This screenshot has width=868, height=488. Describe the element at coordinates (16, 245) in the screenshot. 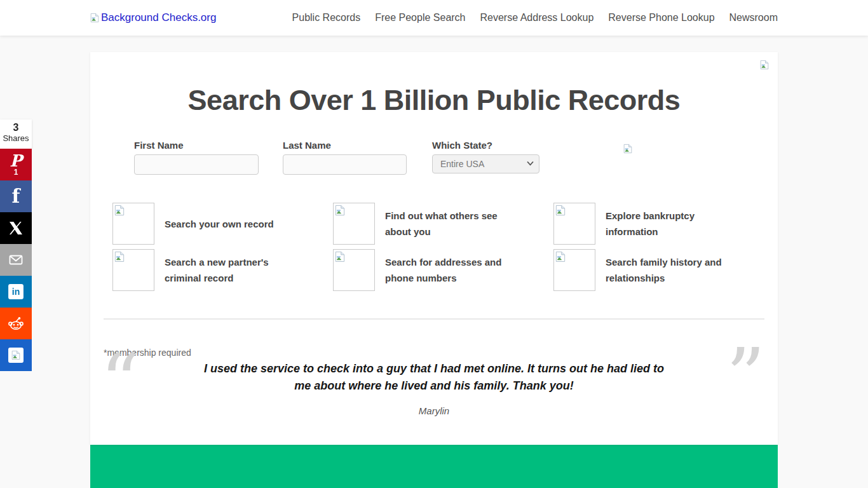

I see `share-bar: 3 Shares P 1 f in` at that location.